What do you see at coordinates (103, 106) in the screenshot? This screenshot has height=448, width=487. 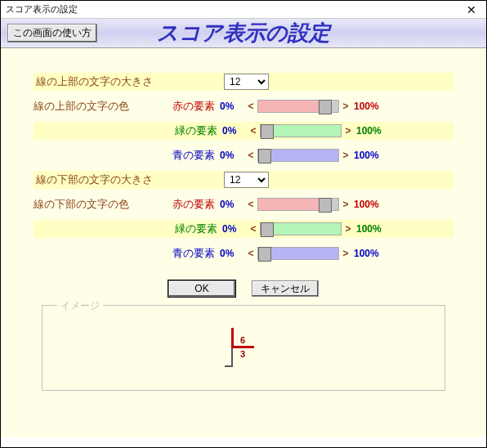 I see `label-top-color: 線の上部の文字の色` at bounding box center [103, 106].